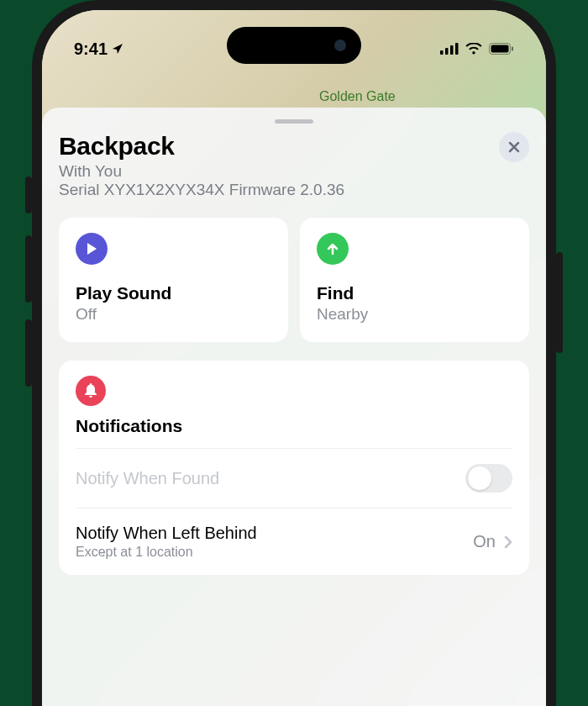 This screenshot has height=706, width=588. What do you see at coordinates (514, 147) in the screenshot?
I see `close-icon` at bounding box center [514, 147].